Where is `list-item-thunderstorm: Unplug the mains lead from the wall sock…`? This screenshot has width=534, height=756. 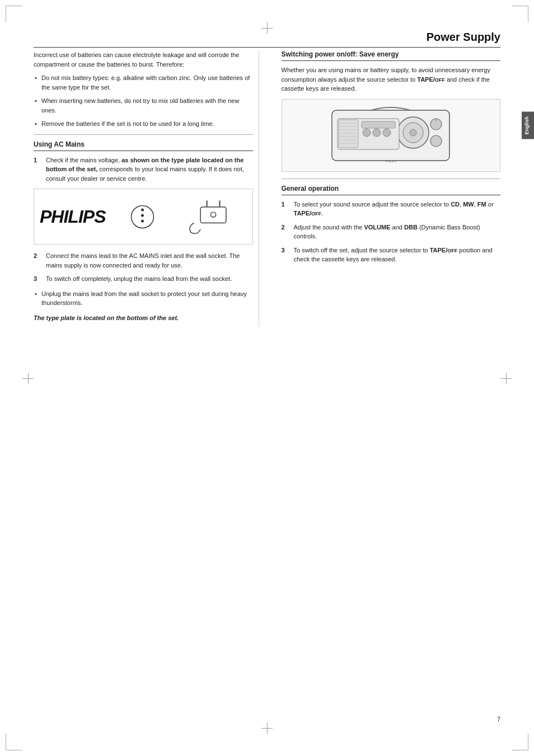 list-item-thunderstorm: Unplug the mains lead from the wall sock… is located at coordinates (143, 299).